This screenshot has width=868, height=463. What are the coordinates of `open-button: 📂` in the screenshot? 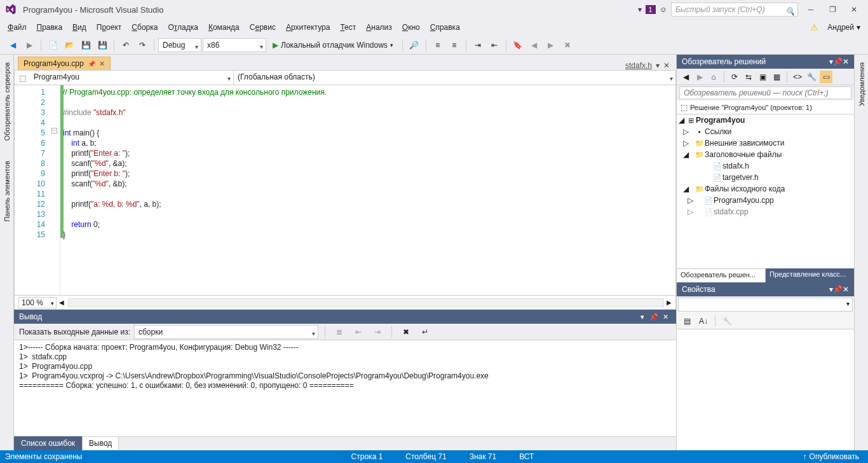 It's located at (69, 45).